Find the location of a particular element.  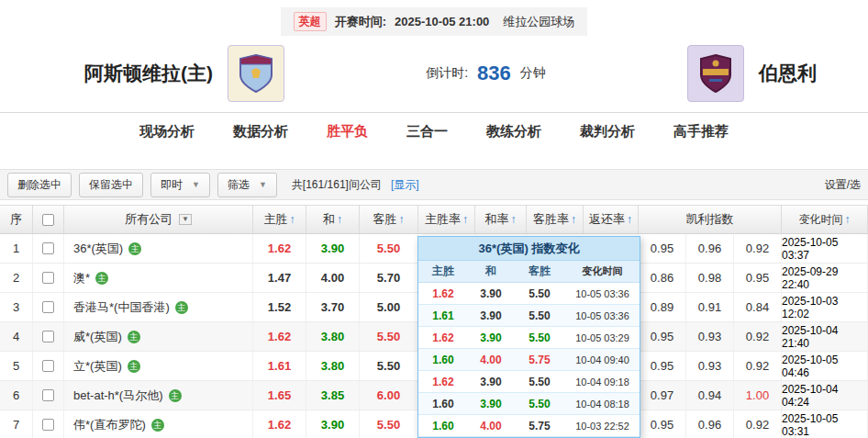

popup-row: 1.604.005.7510-03 22:52 is located at coordinates (529, 426).